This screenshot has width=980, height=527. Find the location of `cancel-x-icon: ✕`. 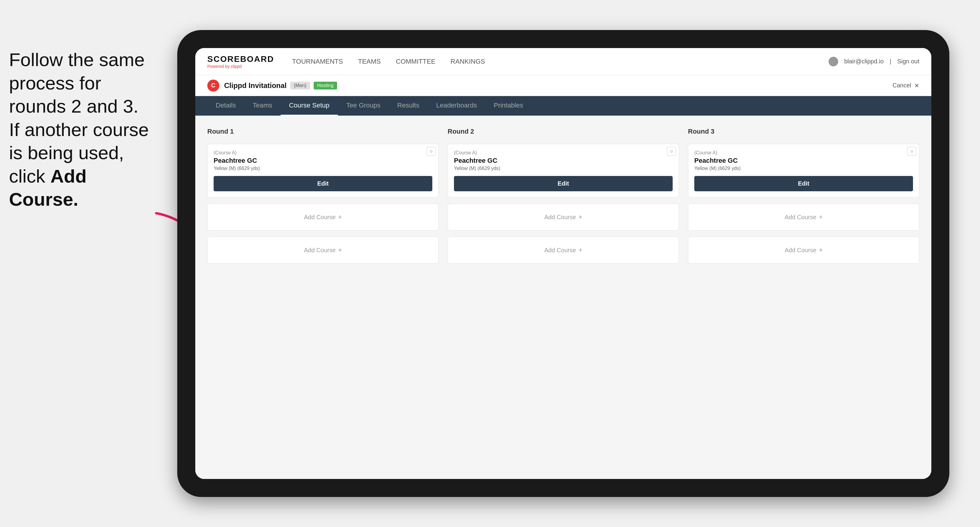

cancel-x-icon: ✕ is located at coordinates (917, 86).